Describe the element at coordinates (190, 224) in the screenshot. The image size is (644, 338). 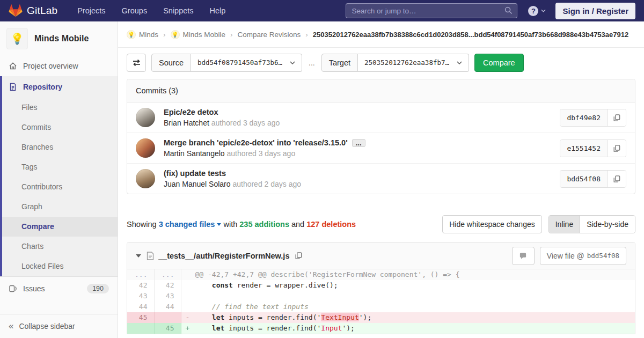
I see `changed-files-dropdown: 3 changed files` at that location.